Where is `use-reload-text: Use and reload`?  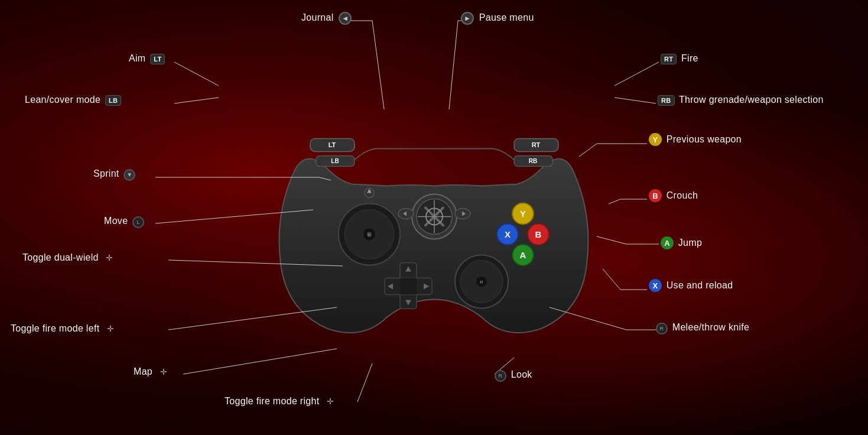 use-reload-text: Use and reload is located at coordinates (700, 285).